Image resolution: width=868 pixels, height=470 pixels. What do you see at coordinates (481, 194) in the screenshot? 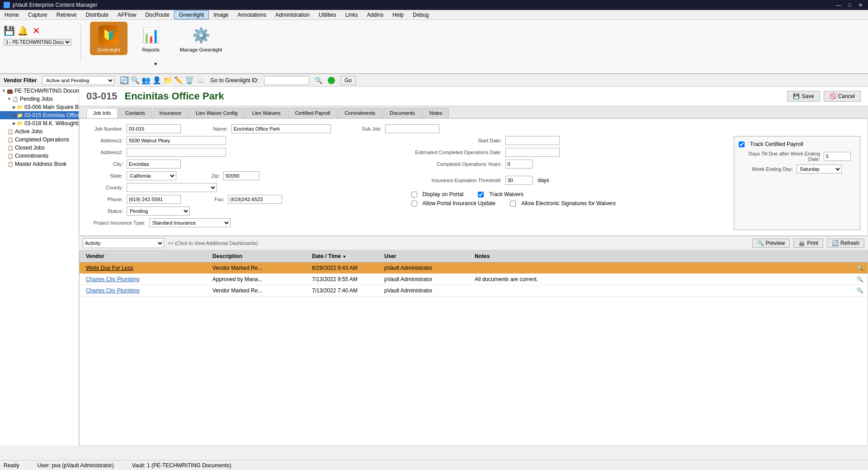
I see `track-waivers-checkbox` at bounding box center [481, 194].